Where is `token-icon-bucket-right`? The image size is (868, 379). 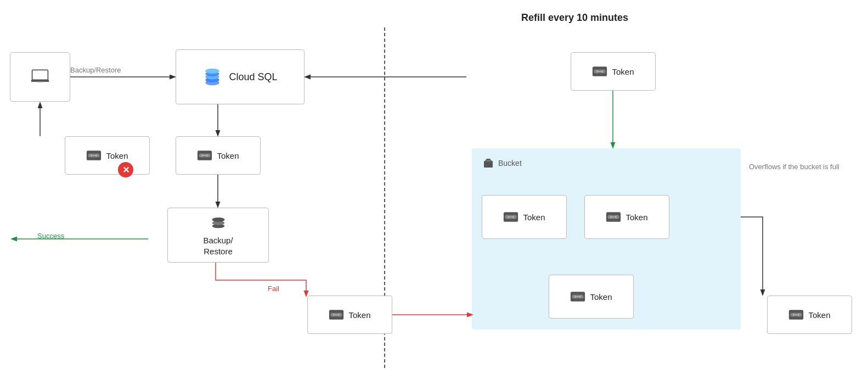
token-icon-bucket-right is located at coordinates (613, 217).